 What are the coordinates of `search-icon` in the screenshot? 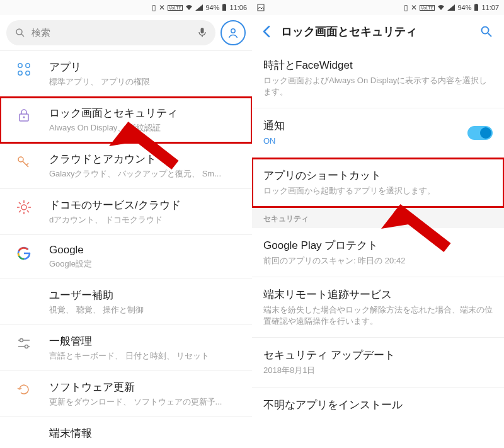 It's located at (20, 33).